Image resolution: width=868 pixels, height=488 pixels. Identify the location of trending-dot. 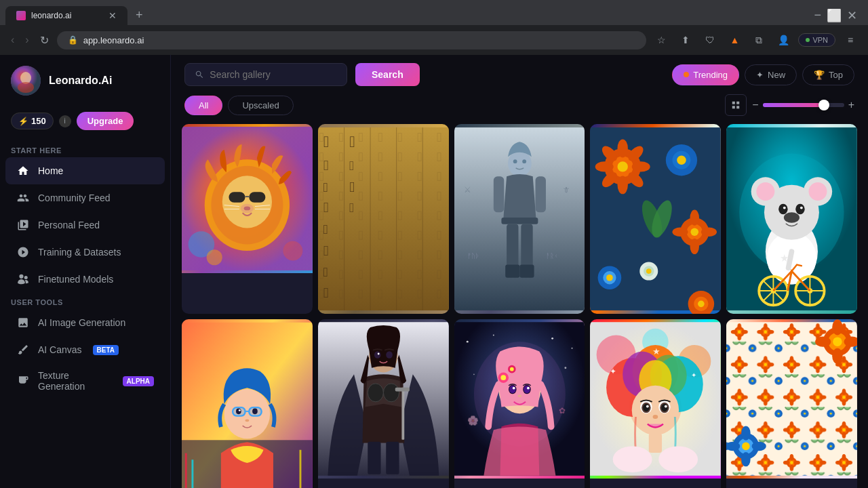
(686, 75).